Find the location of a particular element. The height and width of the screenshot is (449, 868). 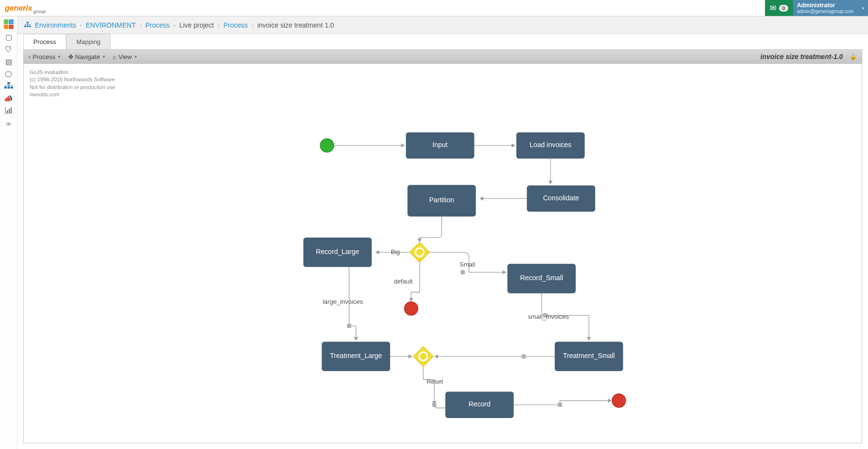

toolbar-view-label: View is located at coordinates (125, 57).